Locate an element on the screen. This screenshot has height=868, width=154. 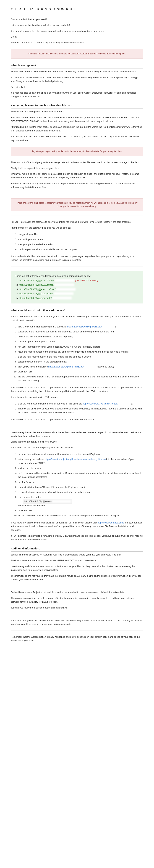
proj-p2: The project is created for the sole purp… is located at coordinates (77, 600).